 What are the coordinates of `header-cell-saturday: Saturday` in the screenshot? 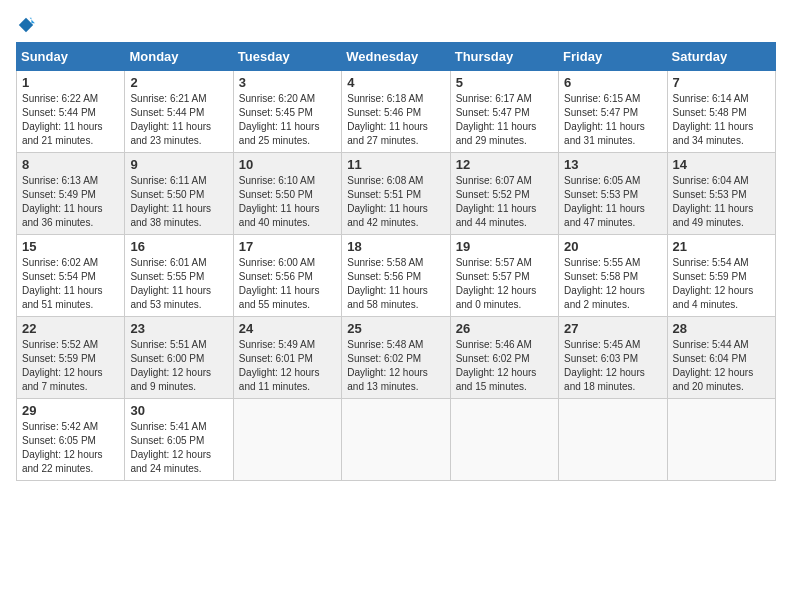 It's located at (721, 57).